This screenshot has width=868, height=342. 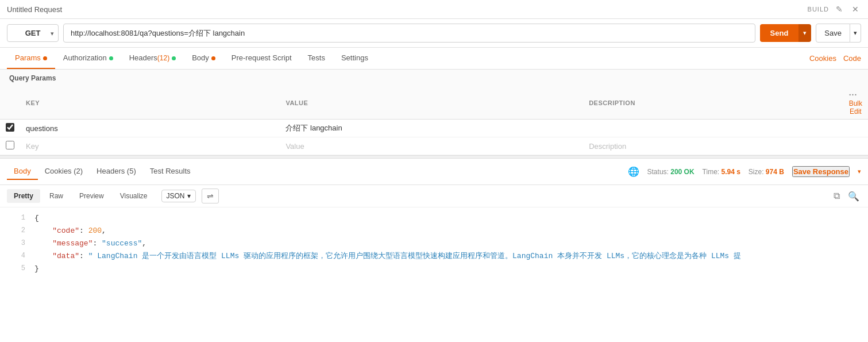 I want to click on size-value: 974 B, so click(x=775, y=172).